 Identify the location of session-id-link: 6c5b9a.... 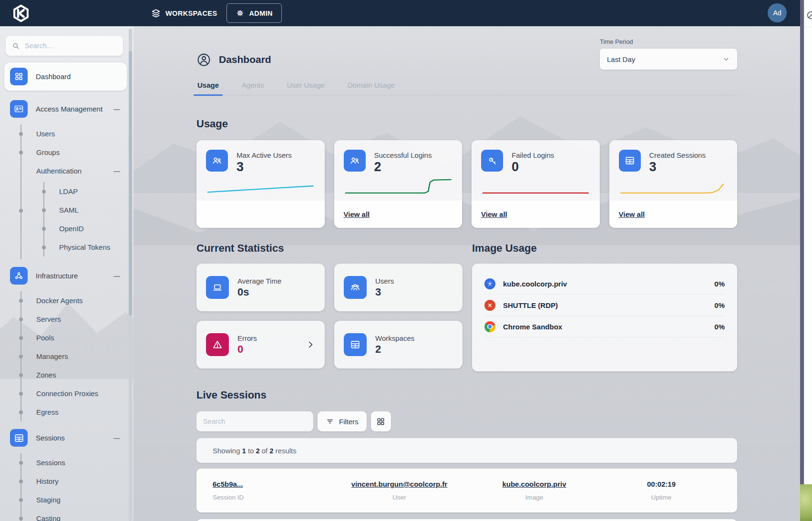
(228, 484).